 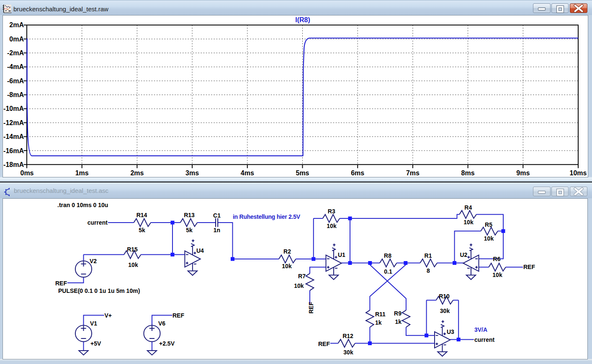 What do you see at coordinates (137, 173) in the screenshot?
I see `svg-text: 2ms` at bounding box center [137, 173].